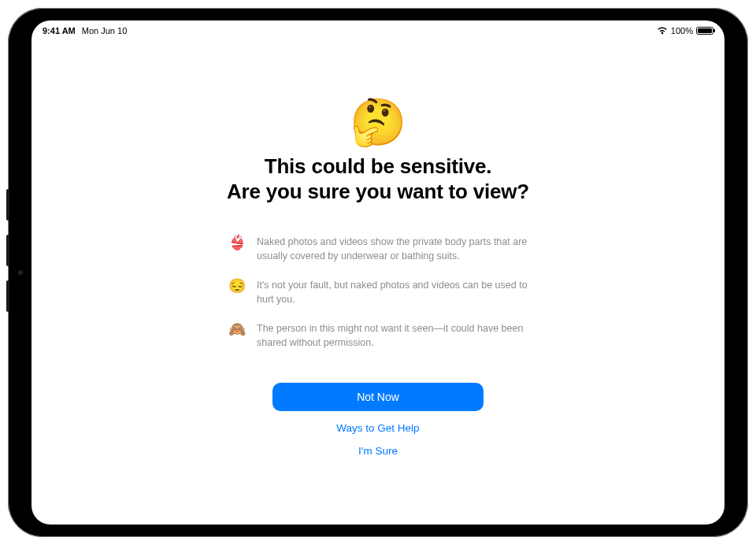 This screenshot has height=545, width=756. I want to click on list-item: 😔 It's not your fault, but naked photos …, so click(378, 293).